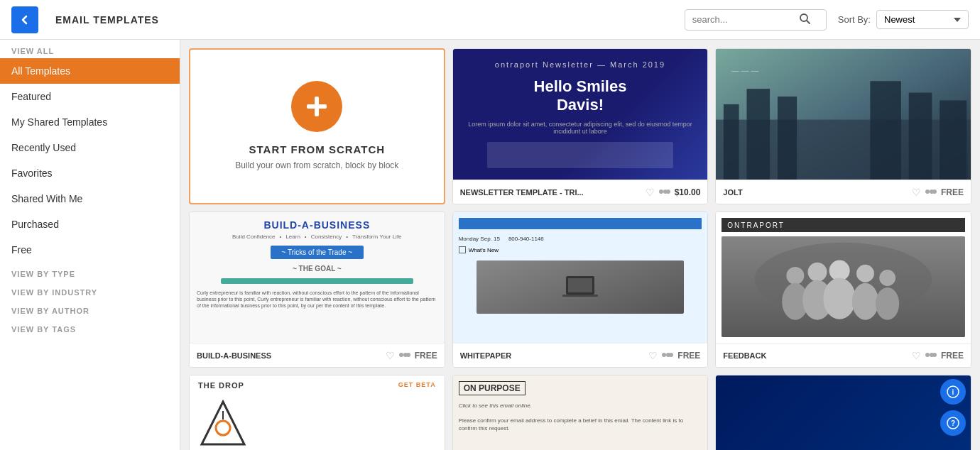 This screenshot has width=980, height=450. Describe the element at coordinates (581, 278) in the screenshot. I see `whitepaper-image: Monday Sep. 15 800-940-1146 What's New` at that location.